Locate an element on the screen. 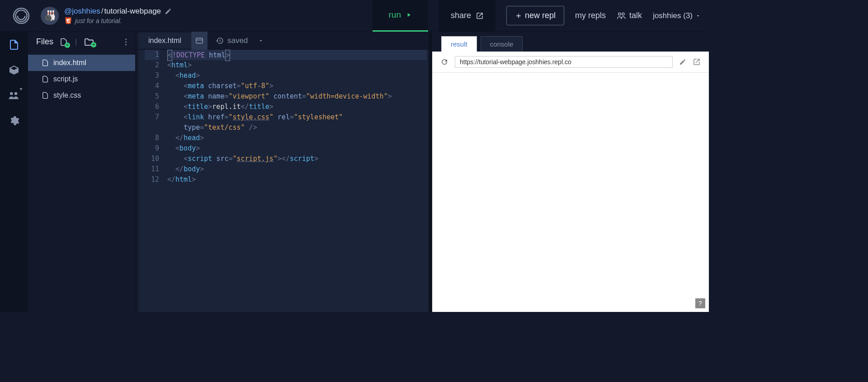 The height and width of the screenshot is (382, 868). new-folder-button: + is located at coordinates (89, 42).